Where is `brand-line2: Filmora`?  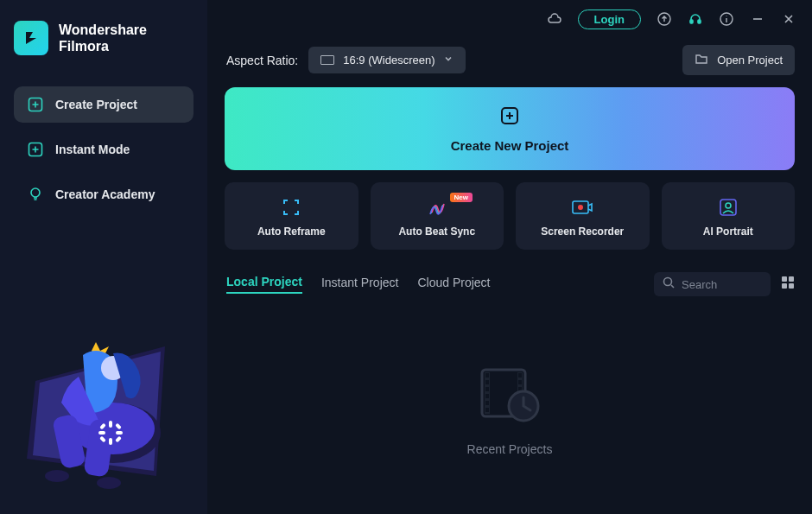 brand-line2: Filmora is located at coordinates (103, 47).